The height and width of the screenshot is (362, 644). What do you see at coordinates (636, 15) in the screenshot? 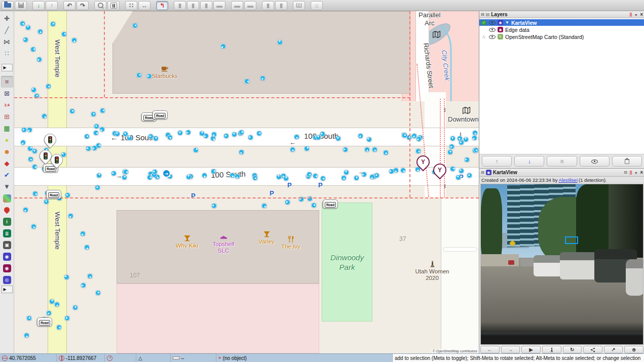
I see `pin-icon: ►` at bounding box center [636, 15].